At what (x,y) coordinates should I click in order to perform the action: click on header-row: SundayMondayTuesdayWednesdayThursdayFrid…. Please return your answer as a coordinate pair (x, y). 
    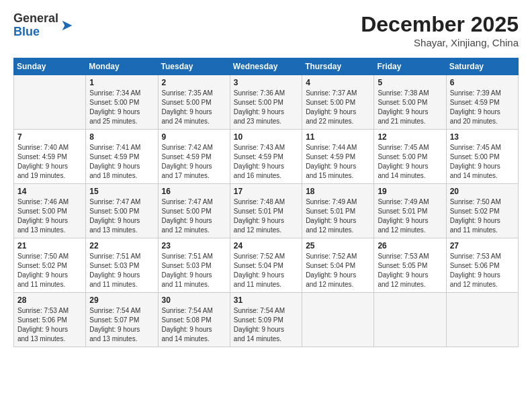
    Looking at the image, I should click on (266, 67).